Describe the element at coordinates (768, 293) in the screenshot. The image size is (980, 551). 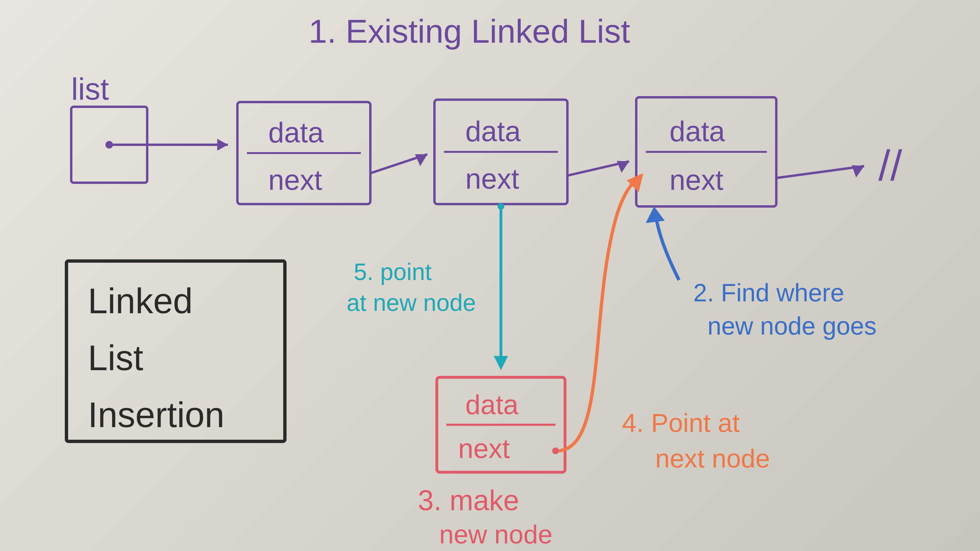
I see `step2-label-line1: 2. Find where` at that location.